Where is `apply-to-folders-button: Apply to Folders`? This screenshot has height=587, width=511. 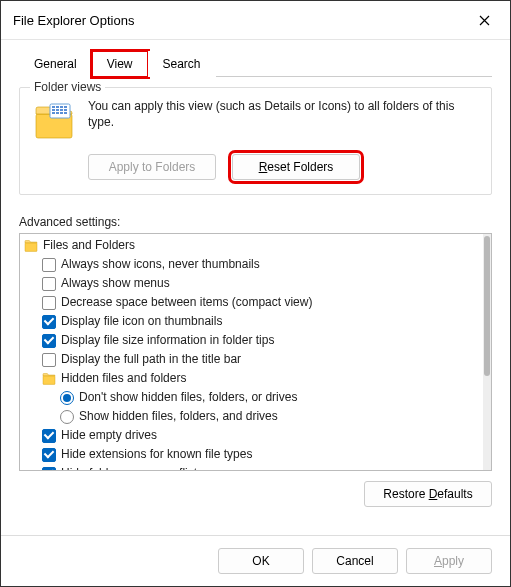 apply-to-folders-button: Apply to Folders is located at coordinates (152, 167).